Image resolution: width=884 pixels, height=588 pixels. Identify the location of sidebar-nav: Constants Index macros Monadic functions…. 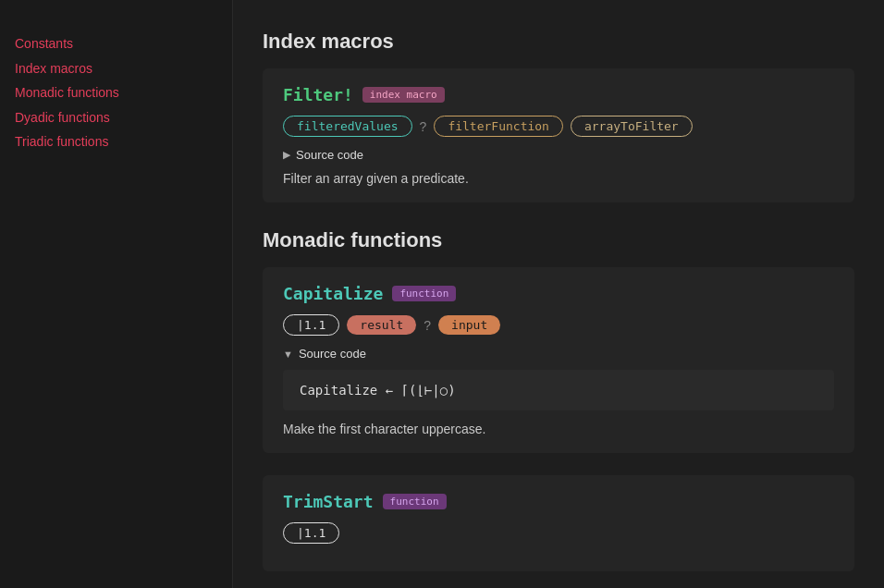
(117, 92).